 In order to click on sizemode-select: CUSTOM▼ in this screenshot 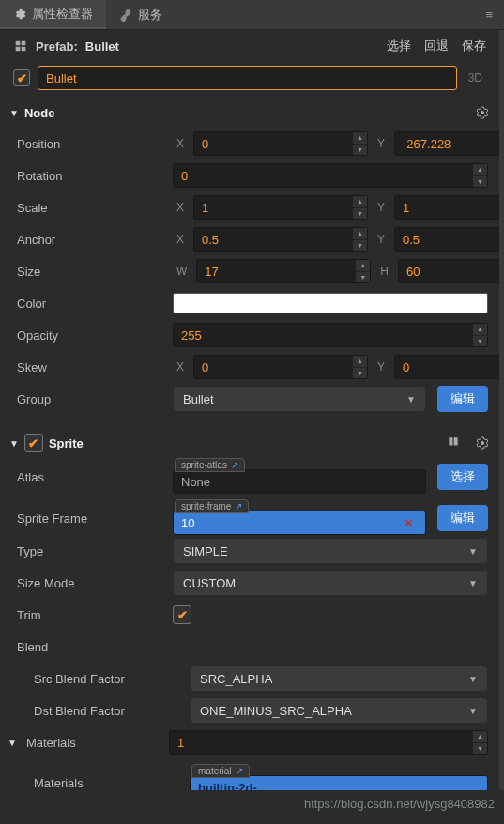, I will do `click(330, 583)`.